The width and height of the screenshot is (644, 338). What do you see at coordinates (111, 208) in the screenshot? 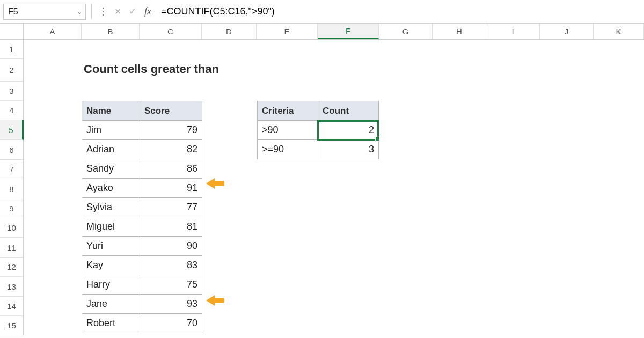
I see `cell-name: Sylvia` at bounding box center [111, 208].